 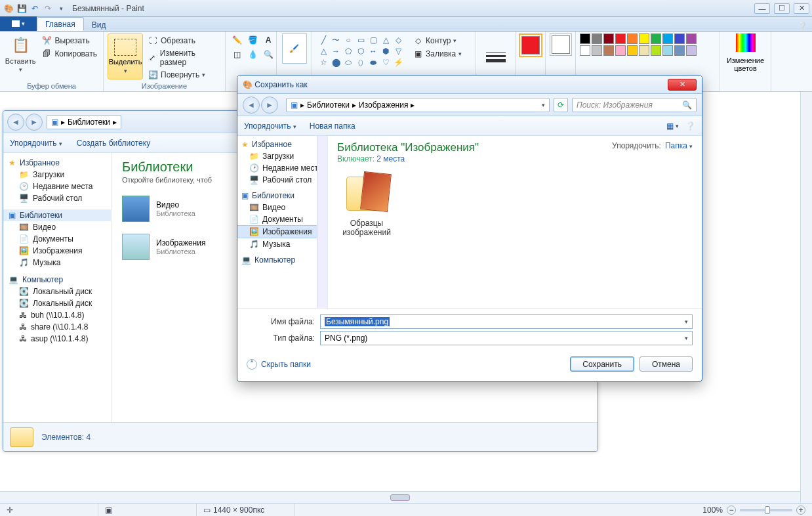 I want to click on qat-redo-icon: ↷, so click(x=48, y=9).